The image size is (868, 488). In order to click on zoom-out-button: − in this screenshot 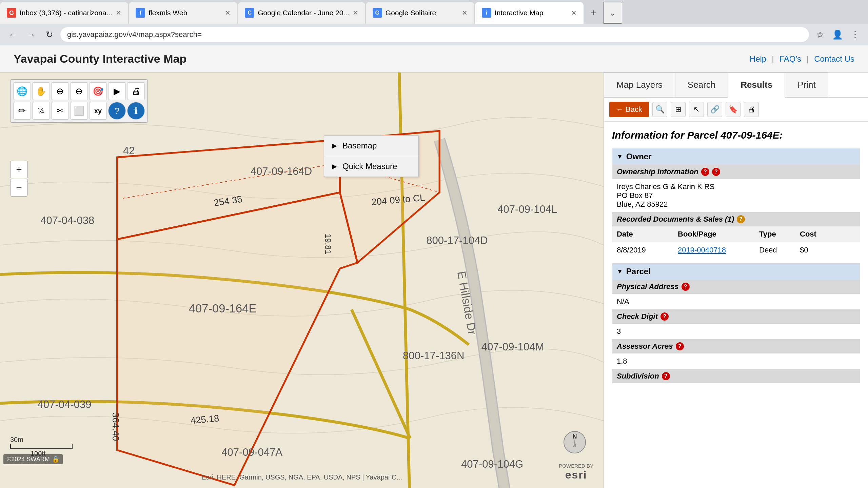, I will do `click(19, 188)`.